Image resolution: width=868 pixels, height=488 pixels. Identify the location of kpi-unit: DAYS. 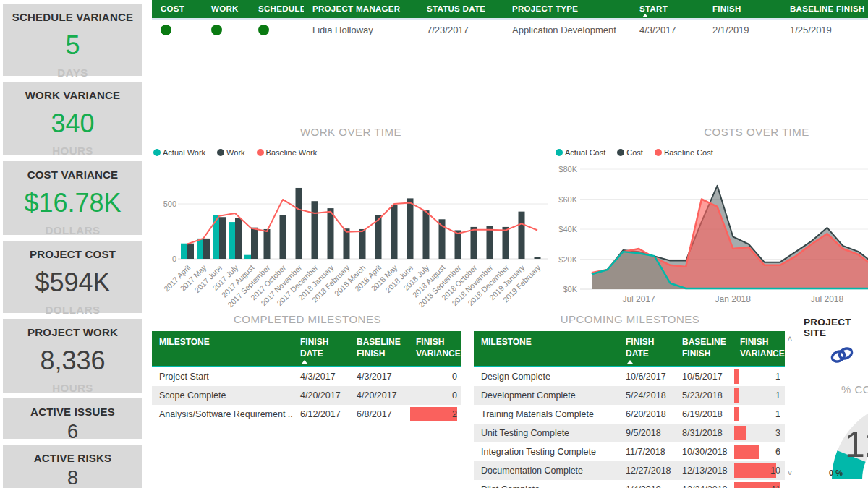
(72, 72).